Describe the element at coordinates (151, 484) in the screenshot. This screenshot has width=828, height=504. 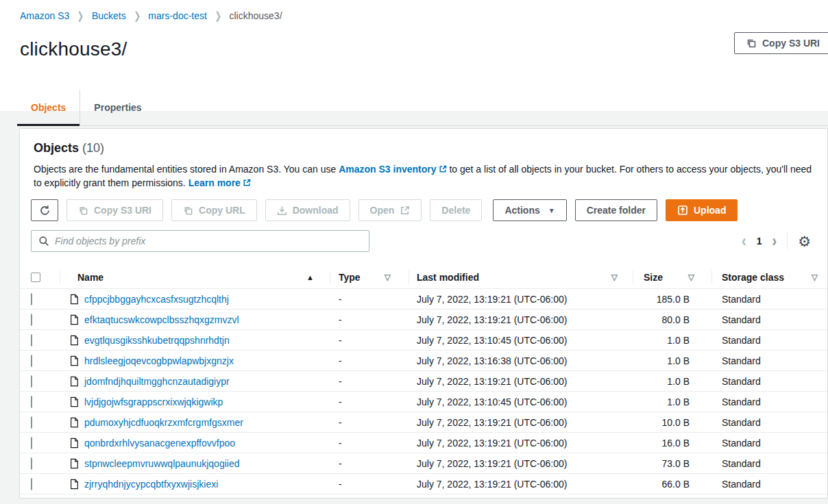
I see `object-name-link: zjrryqhdnjycypcqbtfxyxwjisjkiexi` at that location.